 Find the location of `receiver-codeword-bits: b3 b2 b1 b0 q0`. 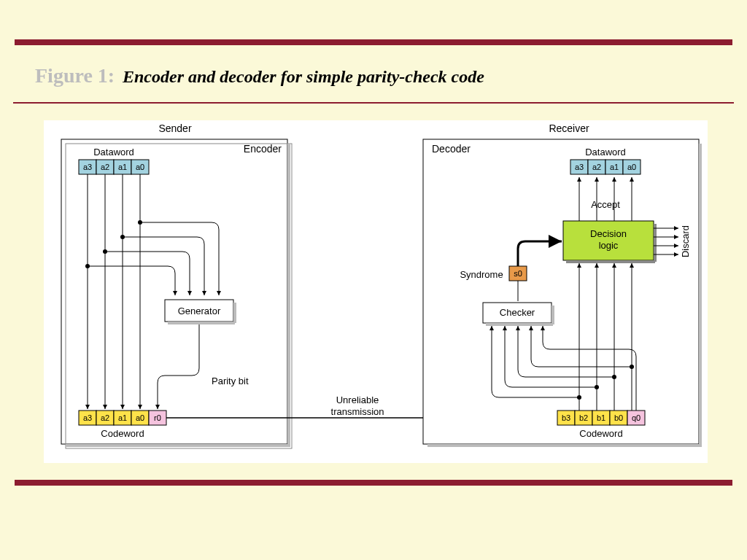

receiver-codeword-bits: b3 b2 b1 b0 q0 is located at coordinates (601, 418).